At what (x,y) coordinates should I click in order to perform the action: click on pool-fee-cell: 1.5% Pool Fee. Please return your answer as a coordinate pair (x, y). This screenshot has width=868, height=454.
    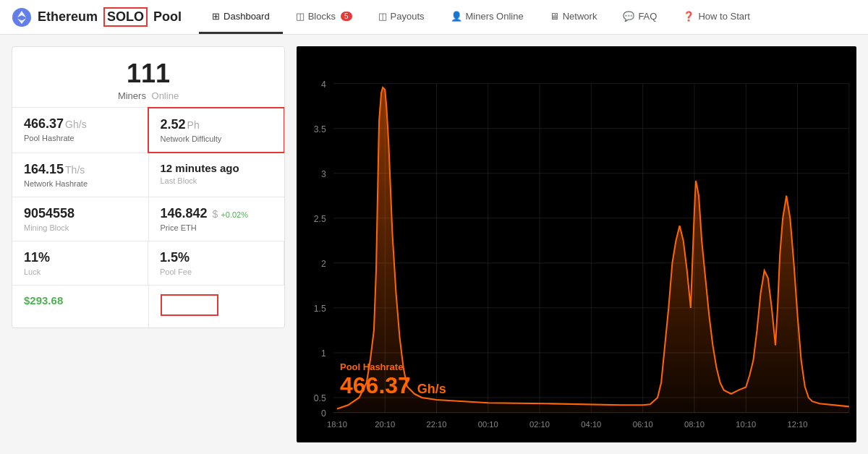
    Looking at the image, I should click on (216, 263).